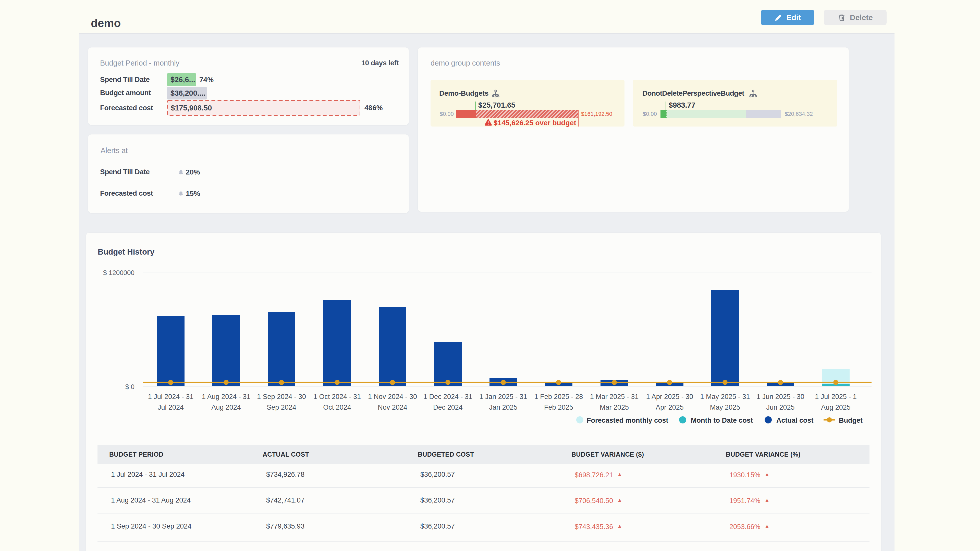 The image size is (980, 551). What do you see at coordinates (559, 397) in the screenshot?
I see `svg-text: 1 Feb 2025 - 28` at bounding box center [559, 397].